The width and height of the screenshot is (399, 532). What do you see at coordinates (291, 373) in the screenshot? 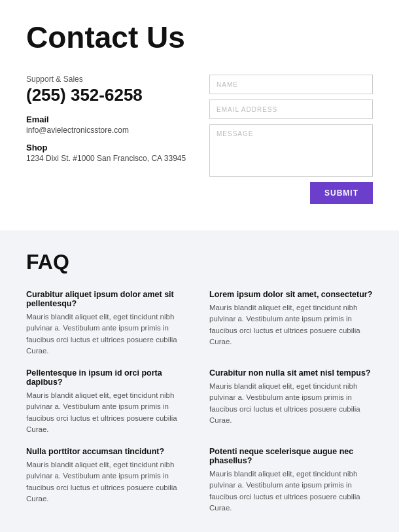
I see `faq-question: Curabitur non nulla sit amet nisl tempus…` at bounding box center [291, 373].